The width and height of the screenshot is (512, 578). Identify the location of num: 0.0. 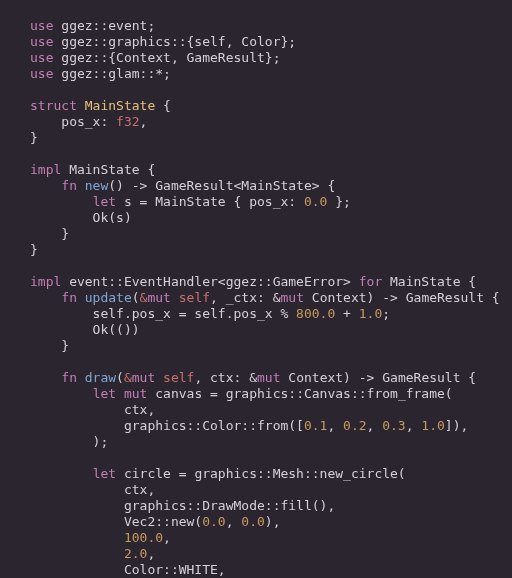
(316, 202).